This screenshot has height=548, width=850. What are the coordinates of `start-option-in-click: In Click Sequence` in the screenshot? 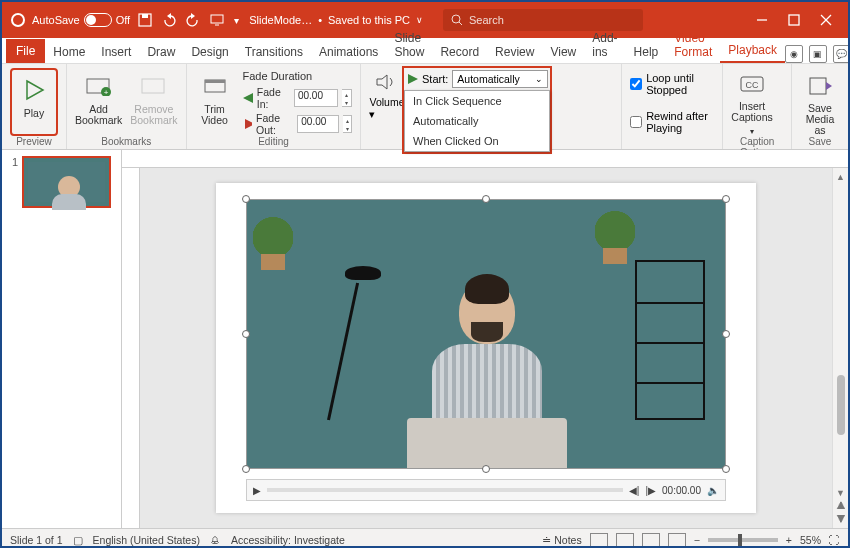 It's located at (477, 101).